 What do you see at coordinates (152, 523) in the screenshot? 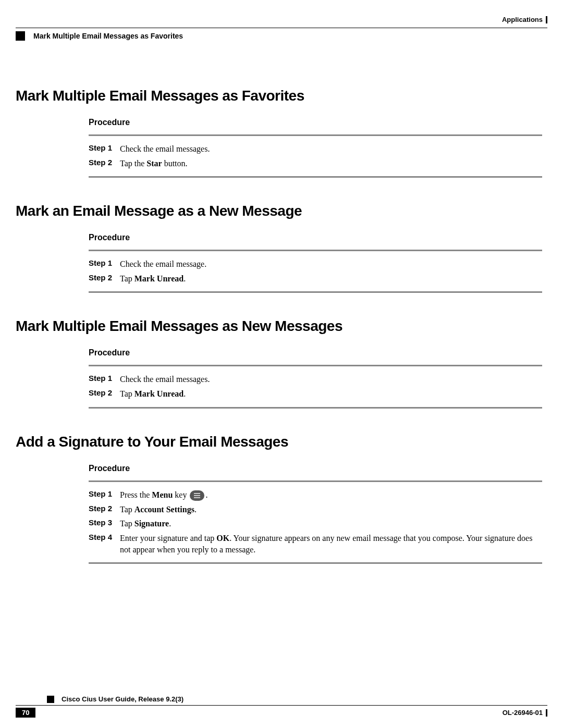
I see `step-text-bold: Signature` at bounding box center [152, 523].